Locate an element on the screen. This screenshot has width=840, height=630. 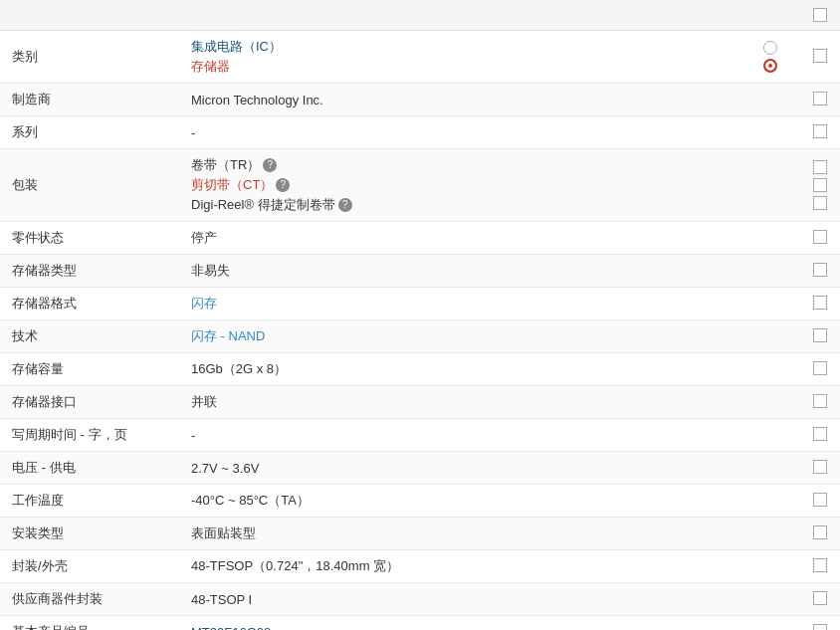
row-desc-ji-ben-chan-pin: MT29F16G08 is located at coordinates (460, 623).